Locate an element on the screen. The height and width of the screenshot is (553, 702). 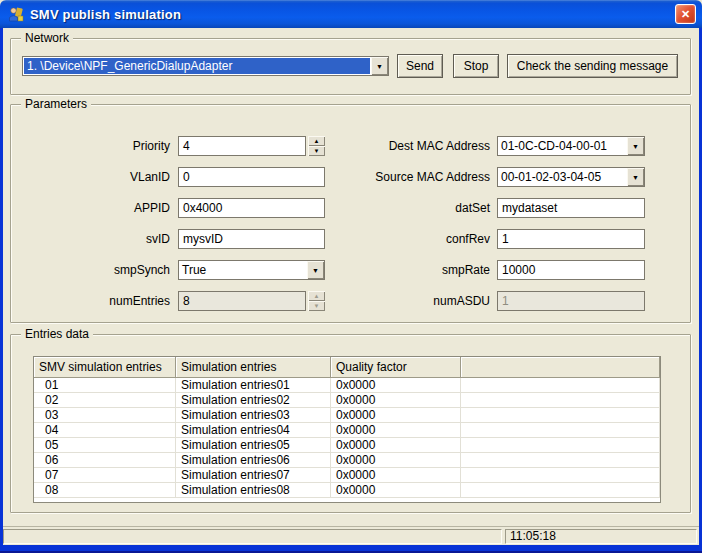
priority-label: Priority is located at coordinates (95, 146).